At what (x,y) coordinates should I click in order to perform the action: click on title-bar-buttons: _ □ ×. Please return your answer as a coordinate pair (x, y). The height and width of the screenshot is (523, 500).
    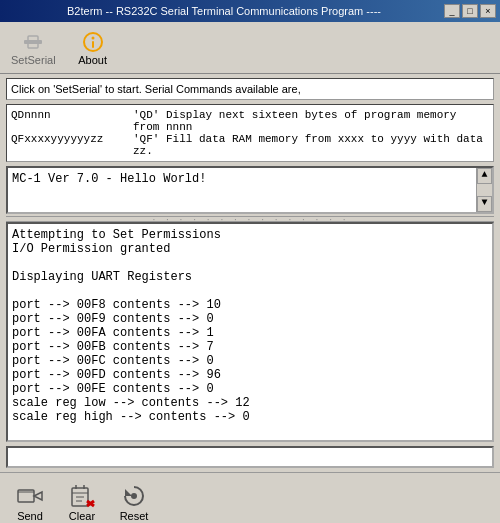
    Looking at the image, I should click on (470, 11).